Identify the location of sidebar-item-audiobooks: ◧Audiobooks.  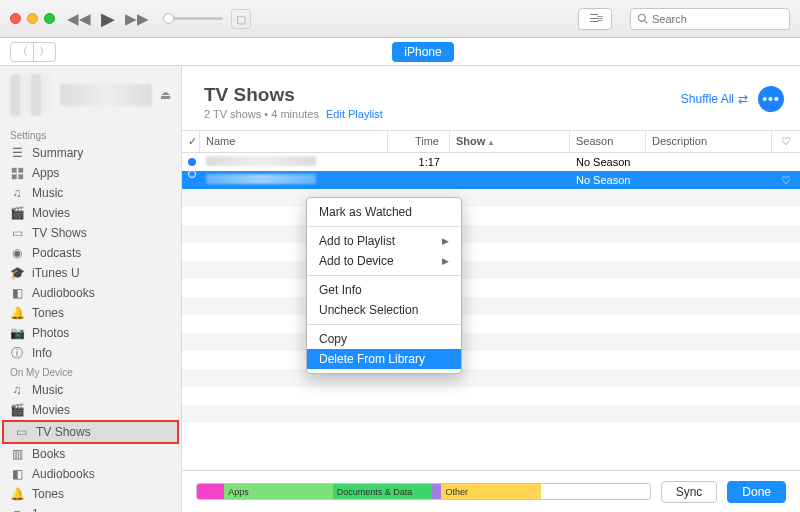
(90, 293).